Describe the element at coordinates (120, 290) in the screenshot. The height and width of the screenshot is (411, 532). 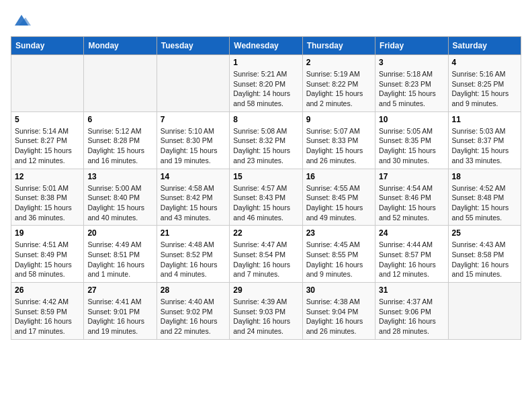
I see `day-number: 27` at that location.